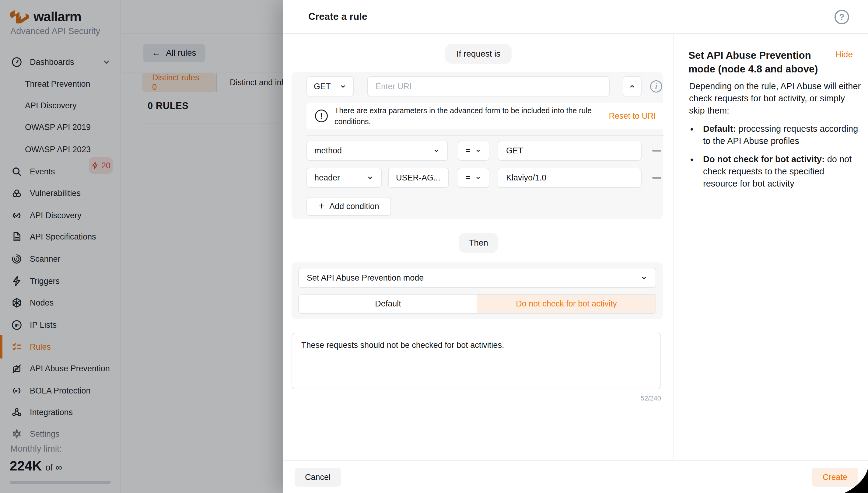 This screenshot has height=493, width=868. Describe the element at coordinates (842, 17) in the screenshot. I see `help-icon: ?` at that location.